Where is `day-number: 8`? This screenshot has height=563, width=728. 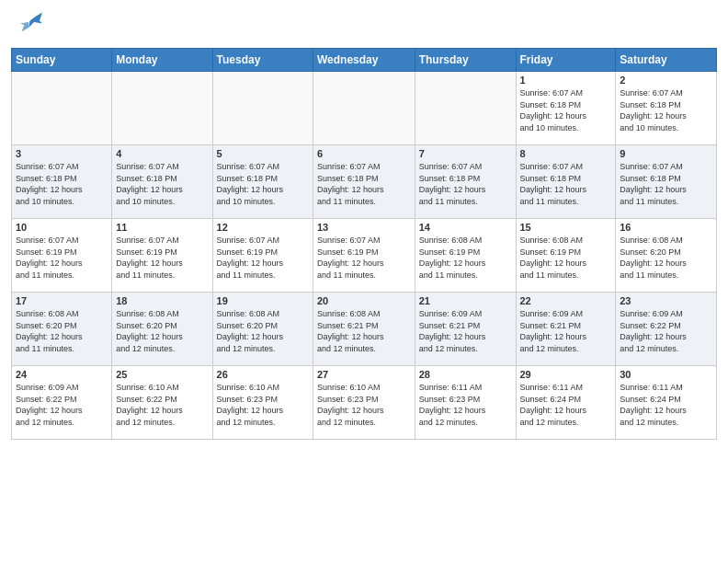 day-number: 8 is located at coordinates (566, 154).